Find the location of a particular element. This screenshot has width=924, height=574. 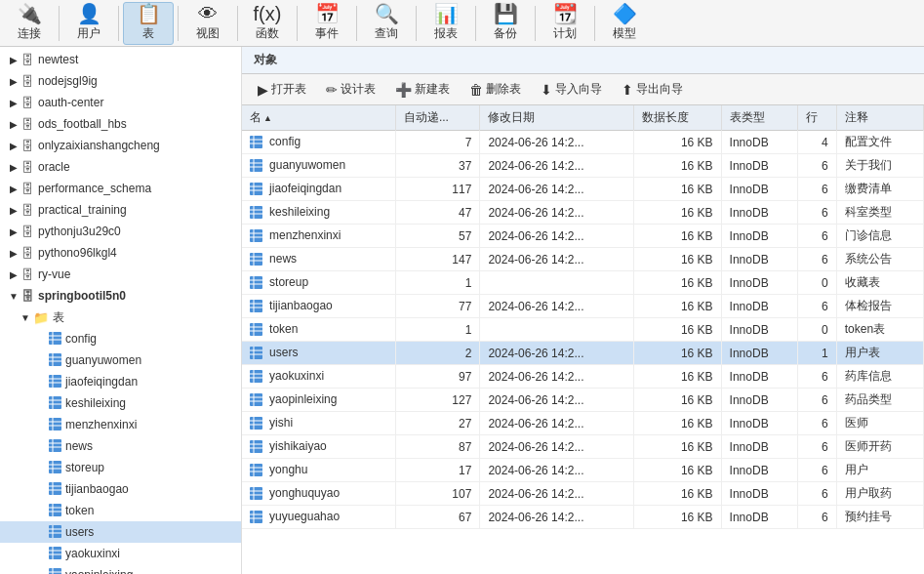

toolbar-item-event: 📅事件 is located at coordinates (327, 23).